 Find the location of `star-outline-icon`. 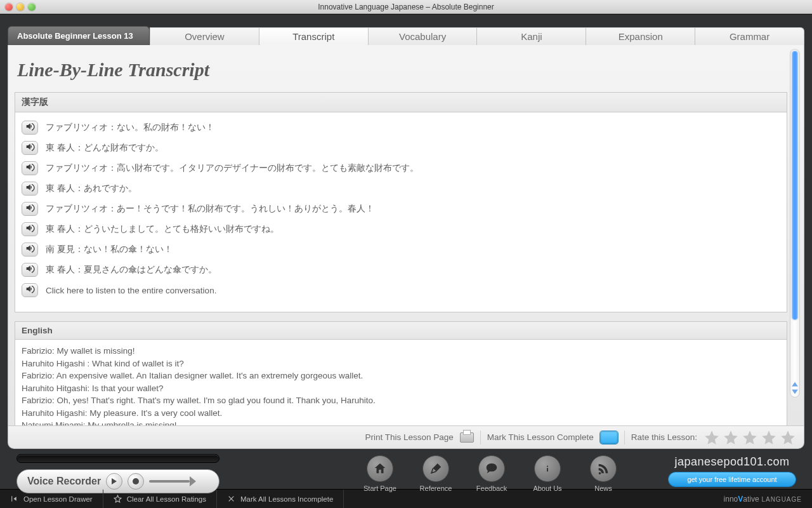

star-outline-icon is located at coordinates (118, 499).